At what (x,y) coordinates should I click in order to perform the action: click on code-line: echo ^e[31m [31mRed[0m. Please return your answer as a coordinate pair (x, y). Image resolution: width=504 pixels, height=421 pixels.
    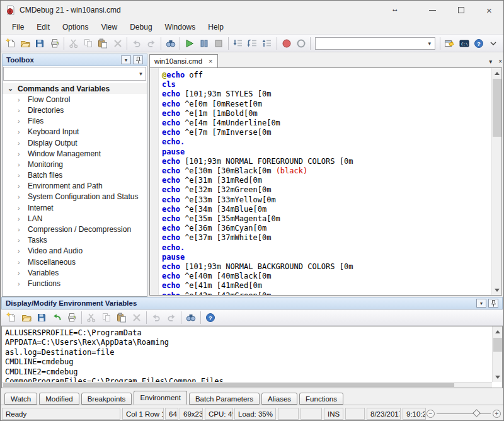
    Looking at the image, I should click on (326, 180).